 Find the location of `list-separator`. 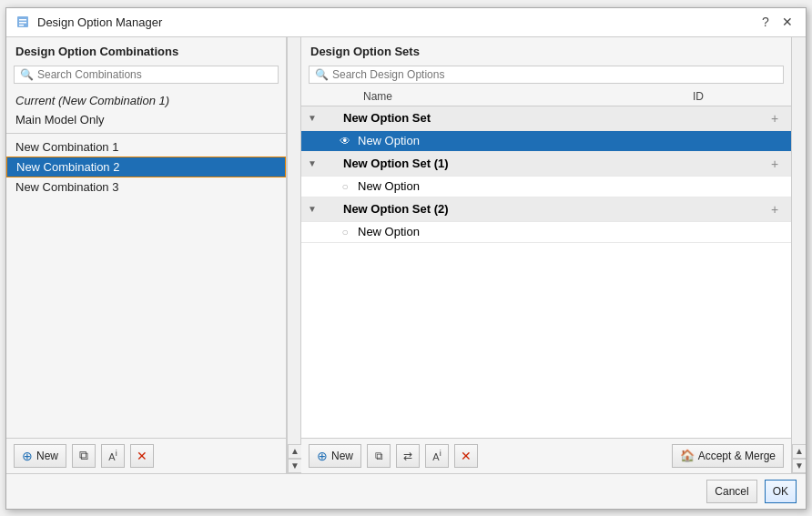

list-separator is located at coordinates (146, 133).